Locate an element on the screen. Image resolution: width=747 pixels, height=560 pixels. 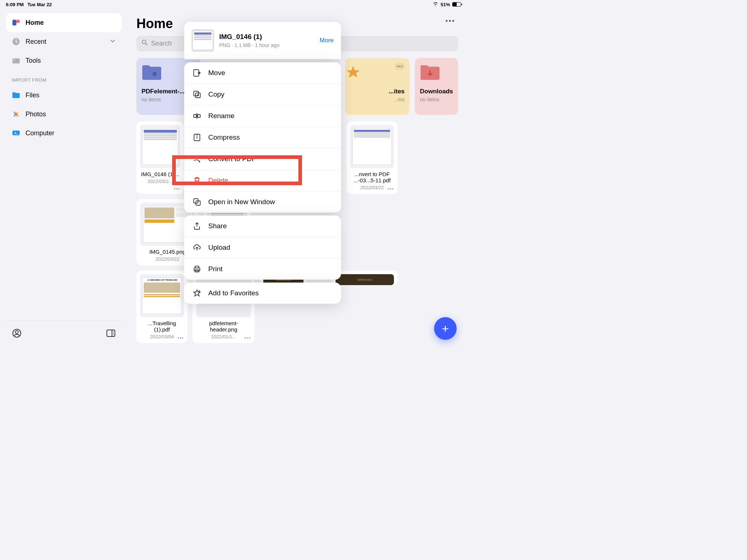
file-thumbnail: SERVICES is located at coordinates (365, 280).